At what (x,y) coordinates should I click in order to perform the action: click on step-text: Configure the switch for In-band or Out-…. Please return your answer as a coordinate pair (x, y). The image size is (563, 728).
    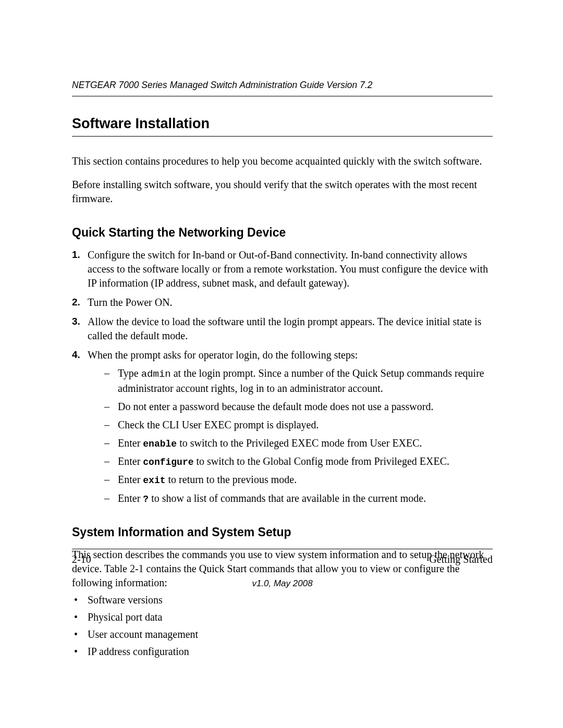
    Looking at the image, I should click on (288, 269).